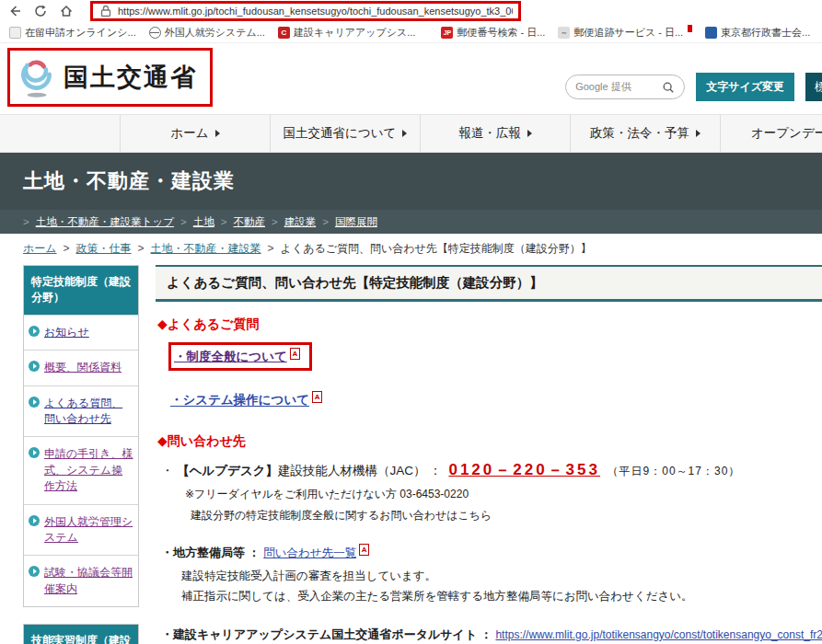  I want to click on bookmark-item: ～郵便追跡サービス - 日..., so click(625, 33).